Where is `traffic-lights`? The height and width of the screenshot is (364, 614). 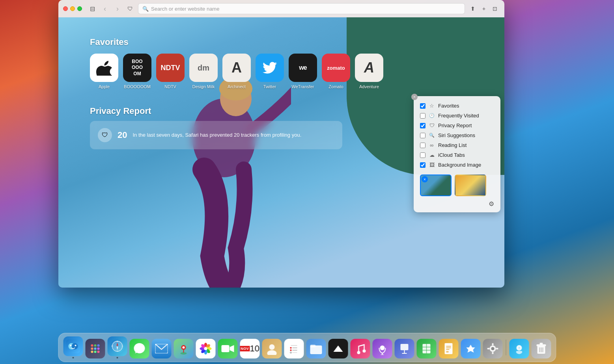 traffic-lights is located at coordinates (73, 9).